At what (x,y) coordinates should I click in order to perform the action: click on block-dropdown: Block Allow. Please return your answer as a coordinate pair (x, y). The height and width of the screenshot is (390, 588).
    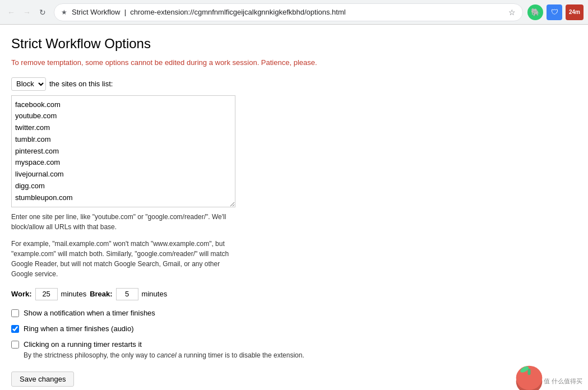
    Looking at the image, I should click on (29, 84).